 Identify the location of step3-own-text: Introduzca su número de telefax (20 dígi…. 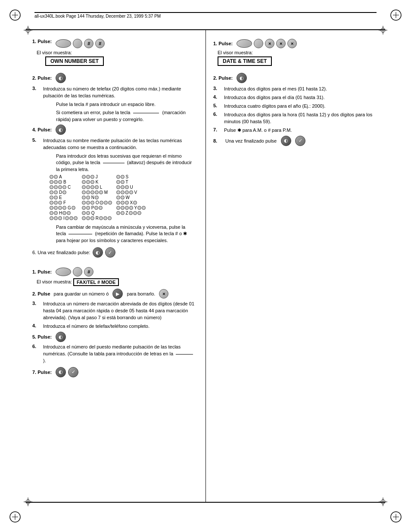
(120, 93).